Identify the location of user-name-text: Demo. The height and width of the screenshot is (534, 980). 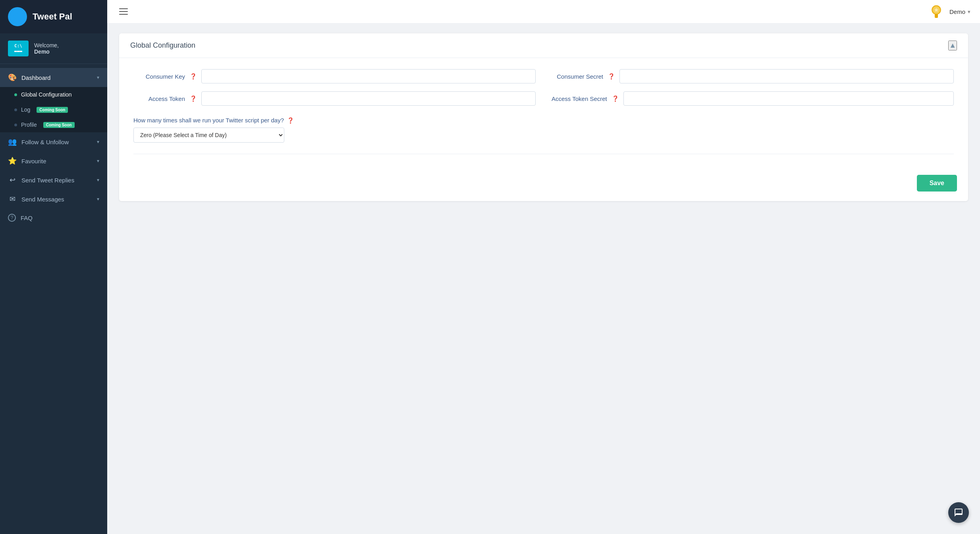
(46, 52).